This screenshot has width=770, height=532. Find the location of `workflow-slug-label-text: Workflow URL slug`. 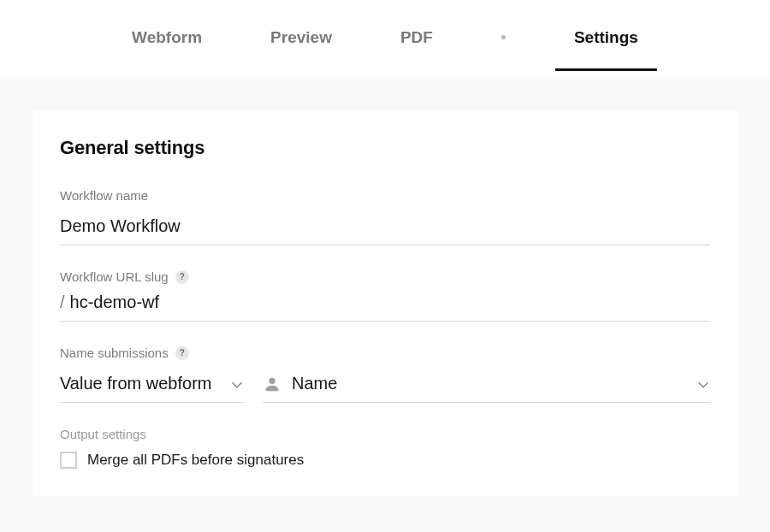

workflow-slug-label-text: Workflow URL slug is located at coordinates (115, 277).